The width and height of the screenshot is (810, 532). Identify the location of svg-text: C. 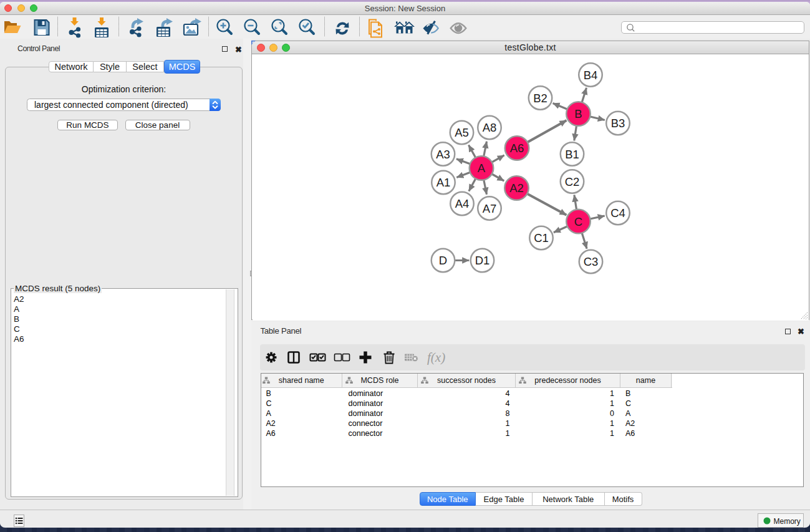
(579, 222).